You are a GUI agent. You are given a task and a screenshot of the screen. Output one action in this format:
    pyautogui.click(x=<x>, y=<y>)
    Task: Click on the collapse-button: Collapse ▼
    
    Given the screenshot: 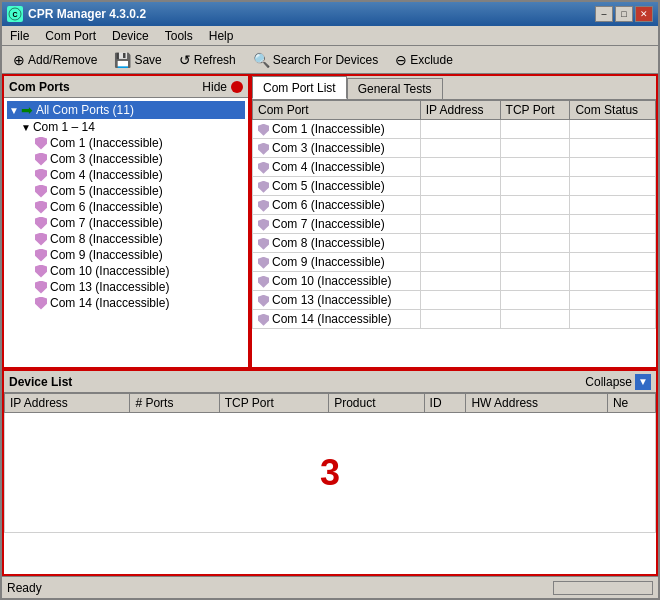 What is the action you would take?
    pyautogui.click(x=618, y=382)
    